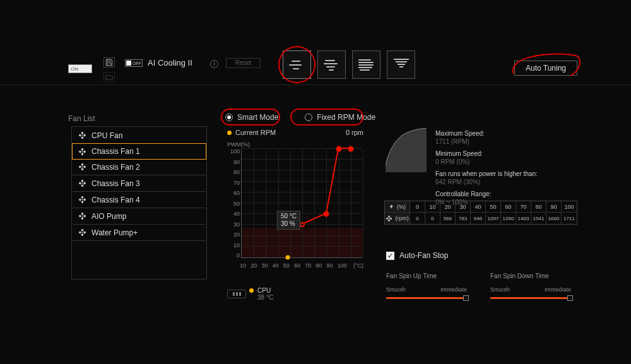  What do you see at coordinates (546, 68) in the screenshot?
I see `auto-tuning-button: Auto Tuning` at bounding box center [546, 68].